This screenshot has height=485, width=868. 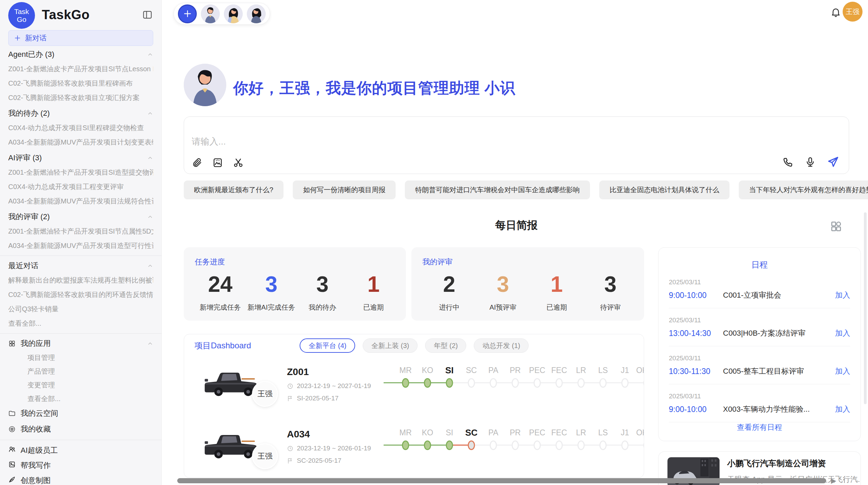 What do you see at coordinates (319, 461) in the screenshot?
I see `project-next-node: SC-2025-05-17` at bounding box center [319, 461].